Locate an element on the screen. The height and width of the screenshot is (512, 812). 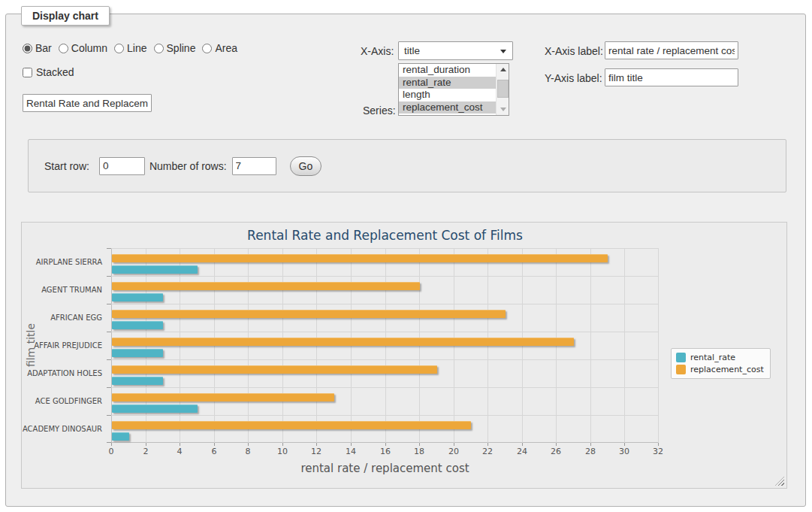
chart-type-column: Column is located at coordinates (83, 48).